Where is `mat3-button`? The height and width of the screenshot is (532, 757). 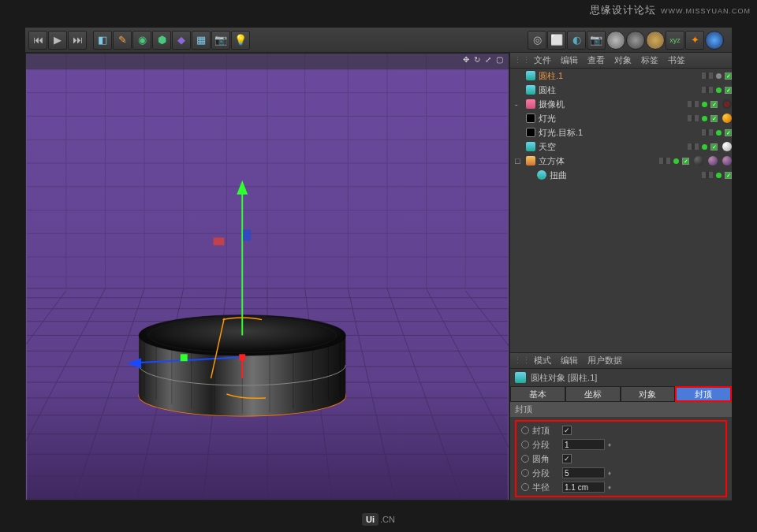 mat3-button is located at coordinates (655, 40).